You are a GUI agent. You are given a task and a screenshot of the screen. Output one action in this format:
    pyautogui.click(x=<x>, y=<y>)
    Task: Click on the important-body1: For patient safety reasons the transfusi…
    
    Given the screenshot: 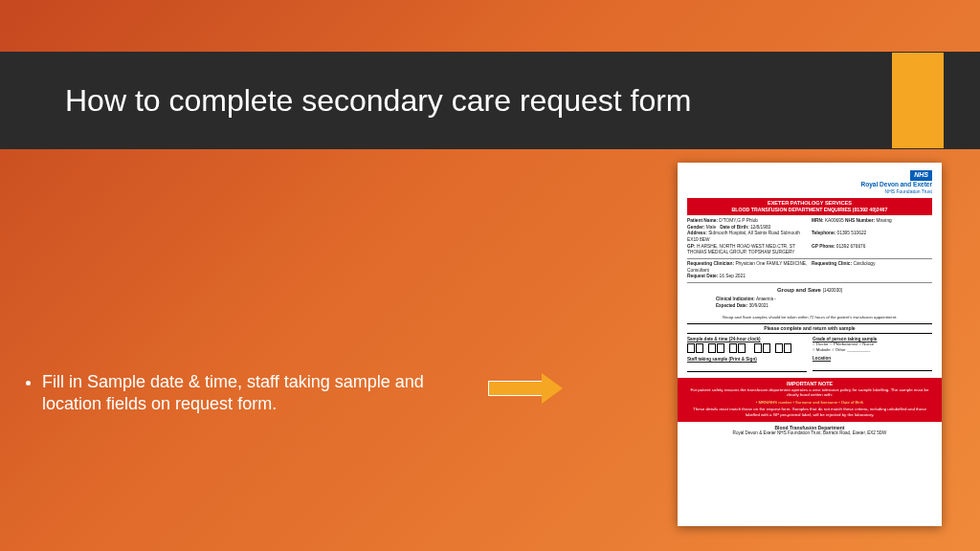 What is the action you would take?
    pyautogui.click(x=810, y=392)
    